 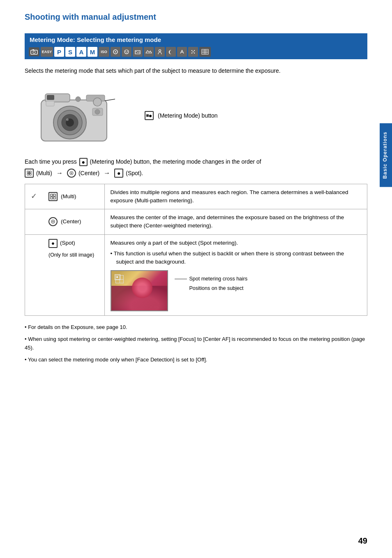 I want to click on mode-icon-easy: EASY, so click(x=47, y=52).